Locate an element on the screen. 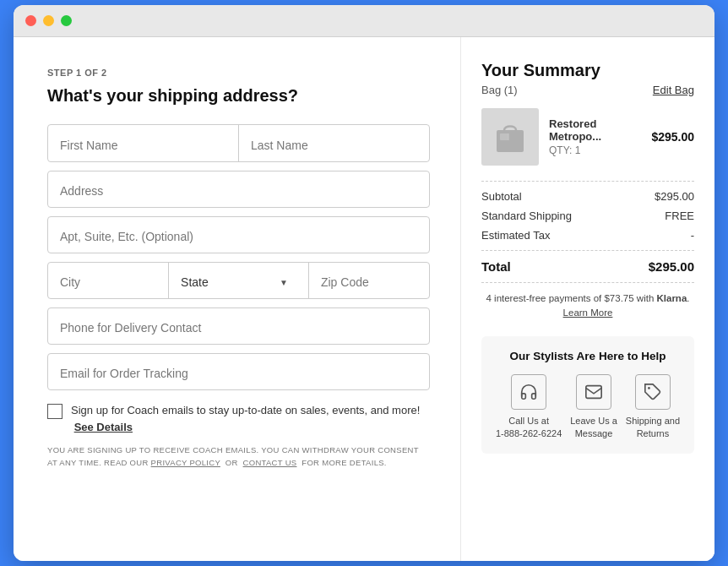 The height and width of the screenshot is (566, 728). see-details-link: See Details is located at coordinates (103, 427).